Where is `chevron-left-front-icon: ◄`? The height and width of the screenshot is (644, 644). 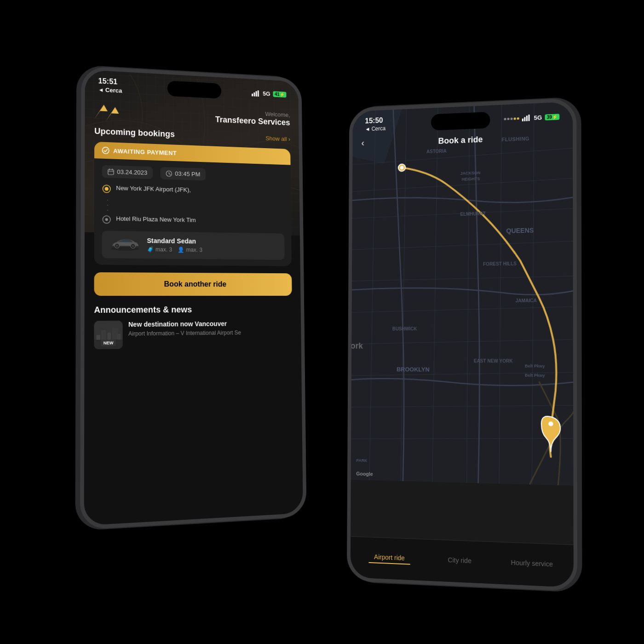 chevron-left-front-icon: ◄ is located at coordinates (367, 129).